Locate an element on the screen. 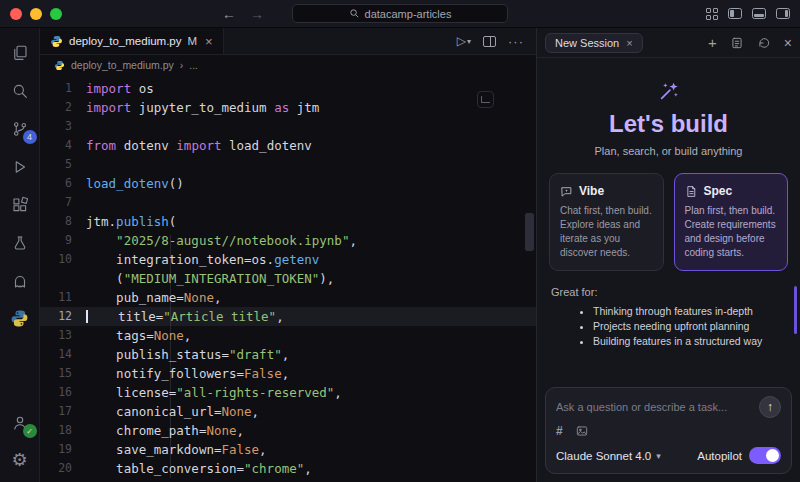 The height and width of the screenshot is (482, 800). line-number: 11 is located at coordinates (63, 298).